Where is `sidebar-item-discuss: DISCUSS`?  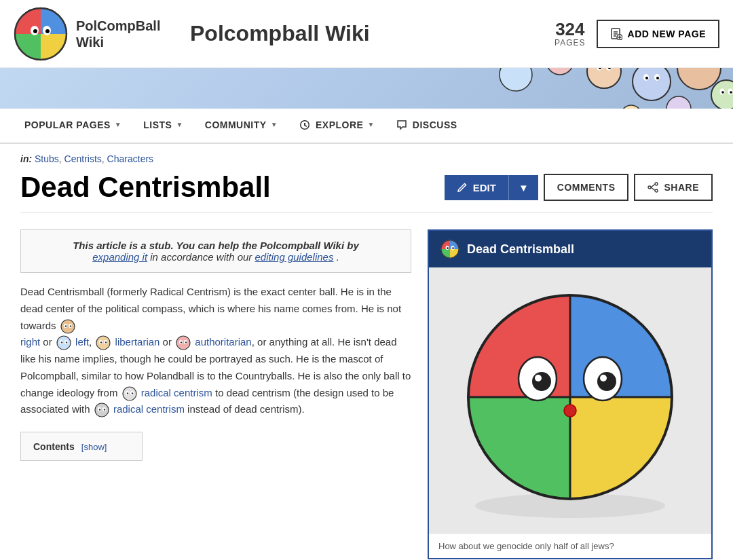 sidebar-item-discuss: DISCUSS is located at coordinates (427, 126).